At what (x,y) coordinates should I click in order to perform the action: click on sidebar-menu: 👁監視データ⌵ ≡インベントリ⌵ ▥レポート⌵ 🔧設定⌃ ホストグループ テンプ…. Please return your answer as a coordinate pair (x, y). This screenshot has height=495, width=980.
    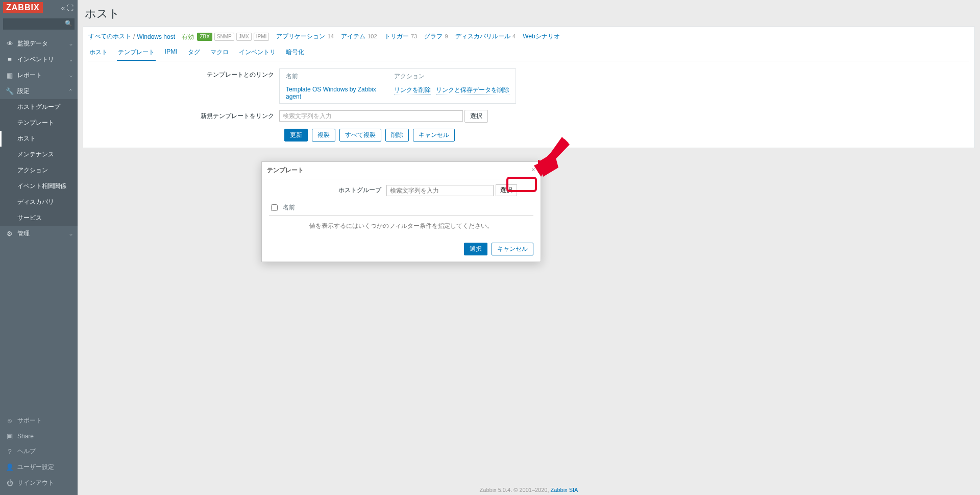
    Looking at the image, I should click on (39, 97).